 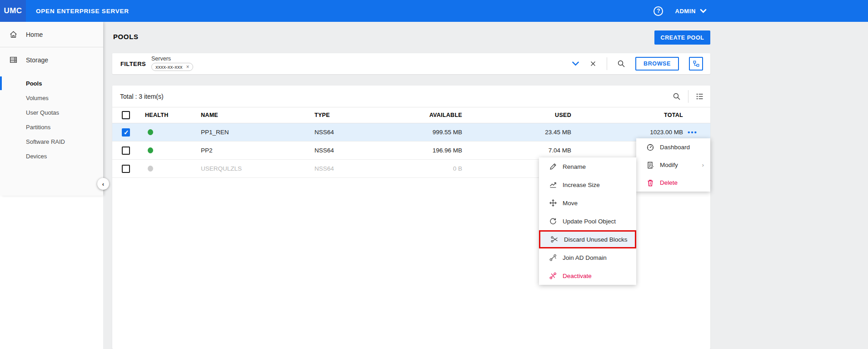 What do you see at coordinates (553, 221) in the screenshot?
I see `refresh-icon` at bounding box center [553, 221].